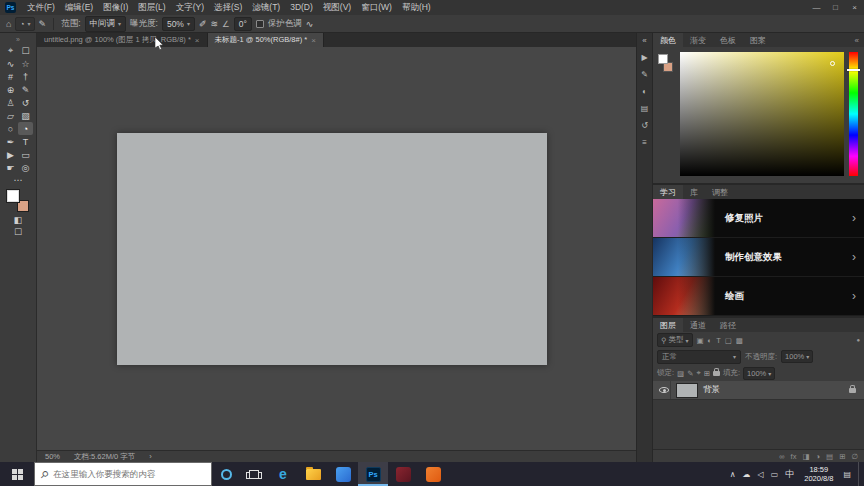  What do you see at coordinates (26, 116) in the screenshot?
I see `gradient-tool: ▧` at bounding box center [26, 116].